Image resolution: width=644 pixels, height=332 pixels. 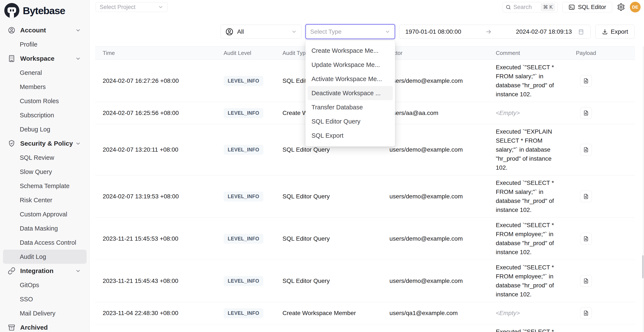 I want to click on brand-name: Bytebase, so click(x=44, y=10).